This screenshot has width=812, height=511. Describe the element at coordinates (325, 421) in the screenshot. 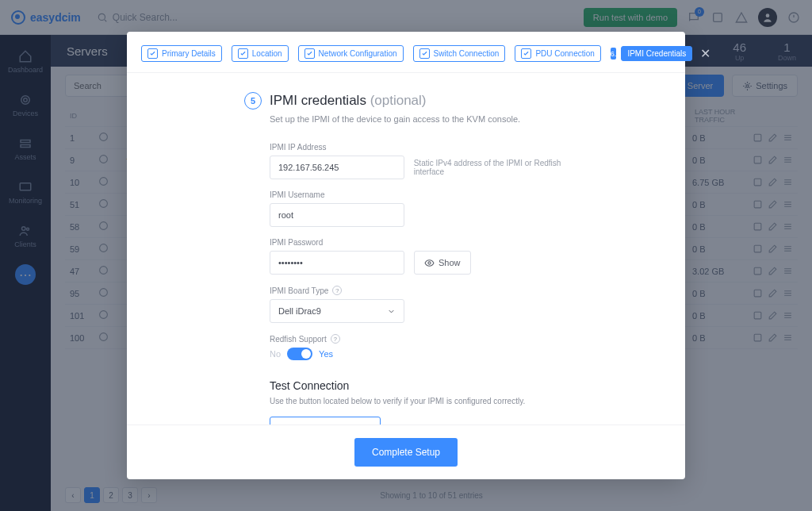

I see `connection-test-button: Quick Connection Test` at that location.